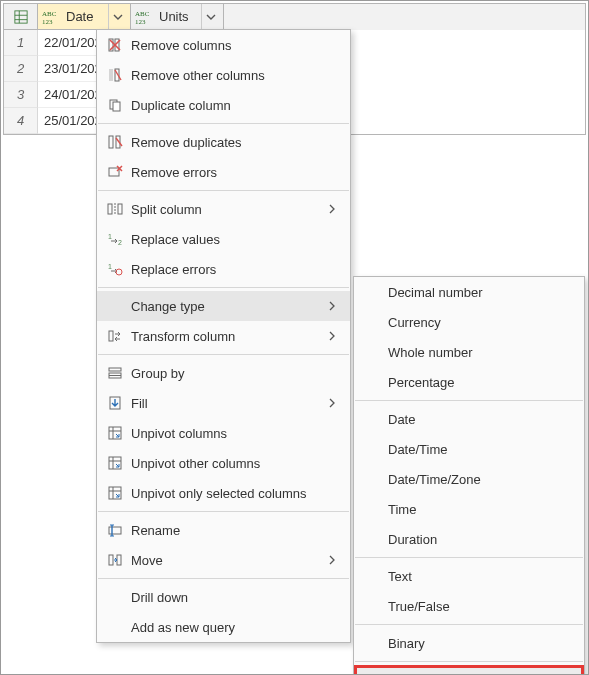 The height and width of the screenshot is (675, 589). Describe the element at coordinates (234, 76) in the screenshot. I see `menu-item-label: Remove other columns` at that location.